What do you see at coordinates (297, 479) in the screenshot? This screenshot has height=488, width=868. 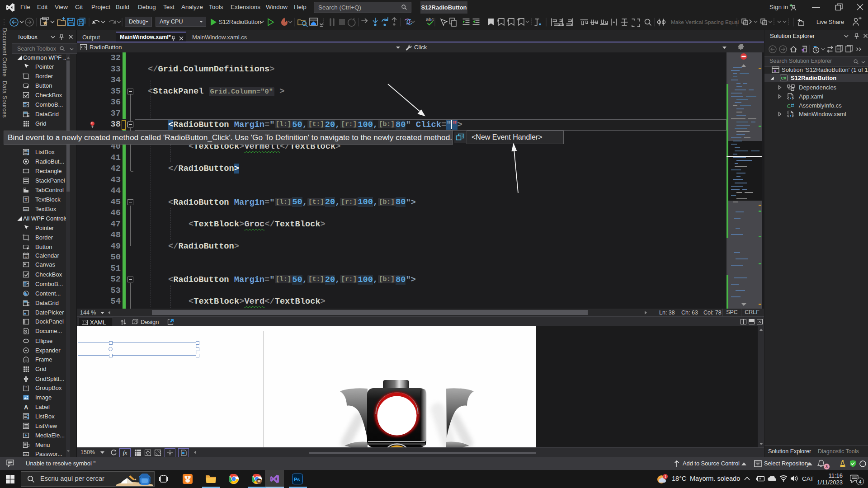 I see `svg-text: Ps` at bounding box center [297, 479].